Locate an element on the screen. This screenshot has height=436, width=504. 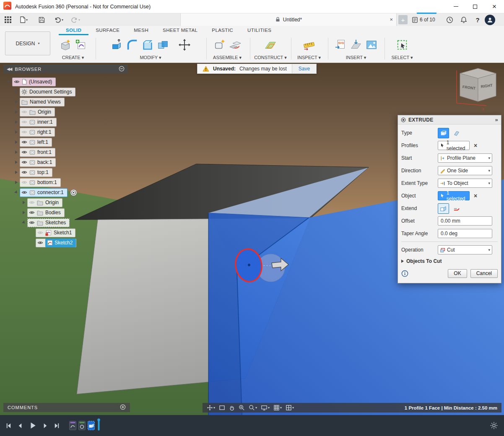
highlighted-item: Sketch2 is located at coordinates (60, 243).